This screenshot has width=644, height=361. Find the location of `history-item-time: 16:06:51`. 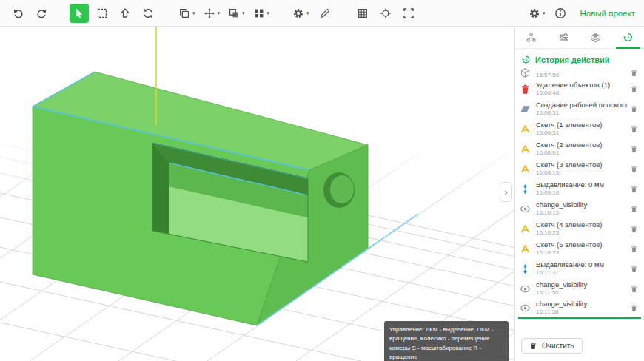

history-item-time: 16:06:51 is located at coordinates (582, 133).